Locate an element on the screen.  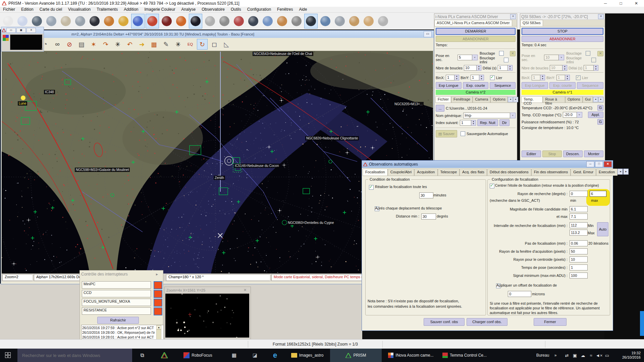
inova-autosave-checkbox is located at coordinates (463, 134).